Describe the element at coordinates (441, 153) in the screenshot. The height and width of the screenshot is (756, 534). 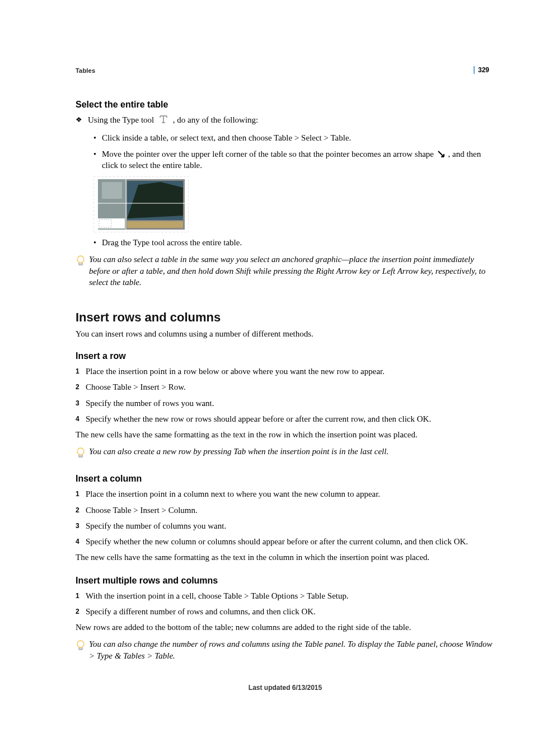
I see `diagonal-arrow-icon` at that location.